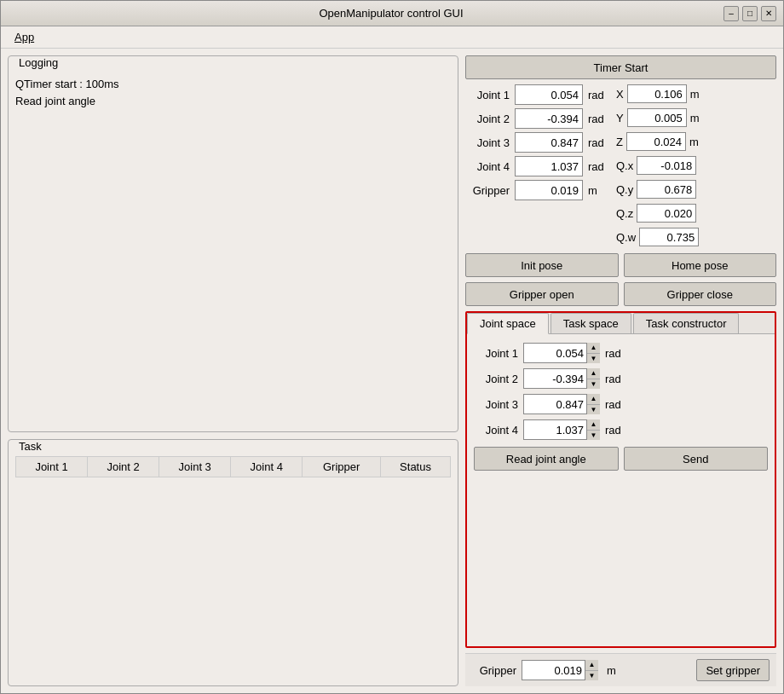 Image resolution: width=784 pixels, height=694 pixels. I want to click on joint-row-3: Joint 3 rad, so click(537, 142).